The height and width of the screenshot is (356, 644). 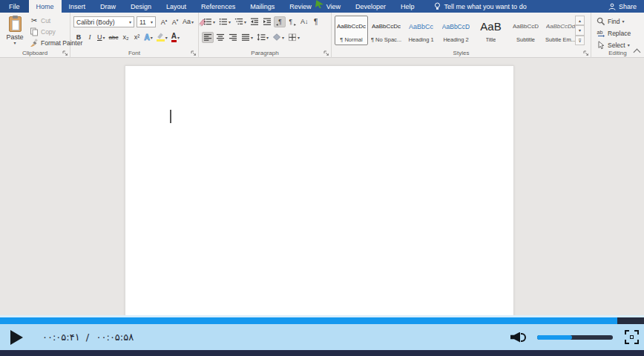 What do you see at coordinates (580, 21) in the screenshot?
I see `styles-scroll-up-button: ▴` at bounding box center [580, 21].